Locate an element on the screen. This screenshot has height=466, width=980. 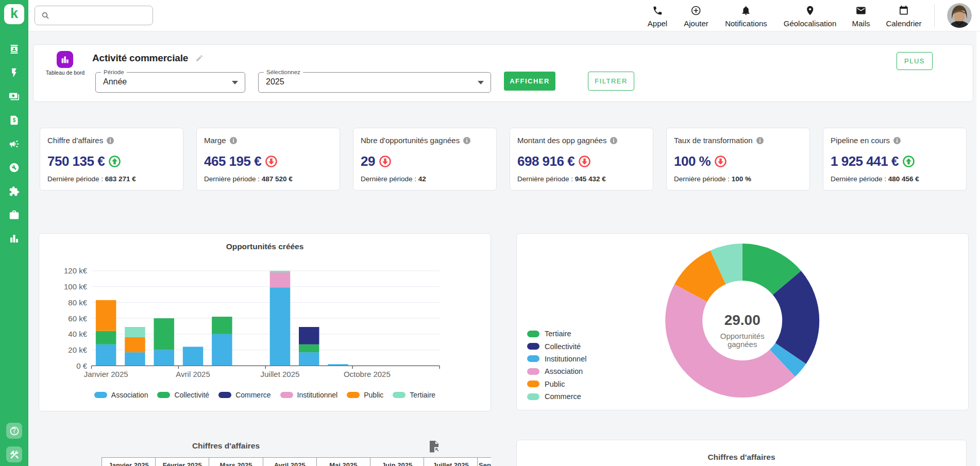
topbar-action-label: Appel is located at coordinates (657, 24).